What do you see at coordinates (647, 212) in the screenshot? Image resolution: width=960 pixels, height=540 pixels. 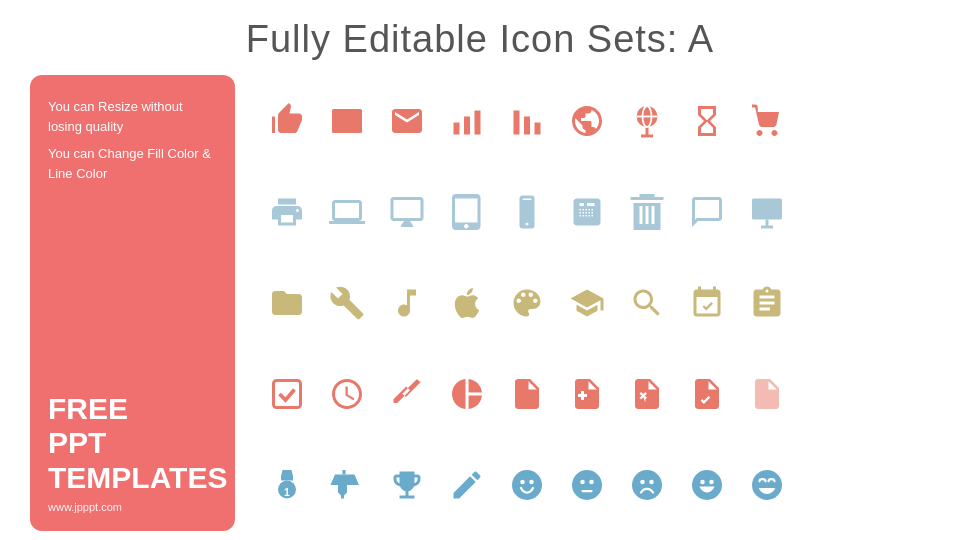 I see `trash-icon` at bounding box center [647, 212].